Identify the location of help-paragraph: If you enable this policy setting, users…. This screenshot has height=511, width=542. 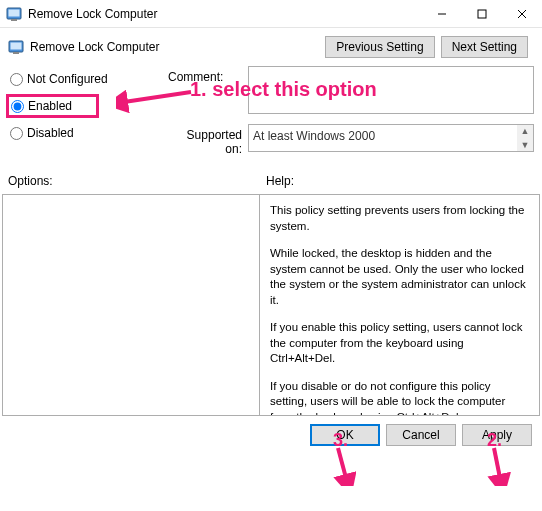
(400, 344).